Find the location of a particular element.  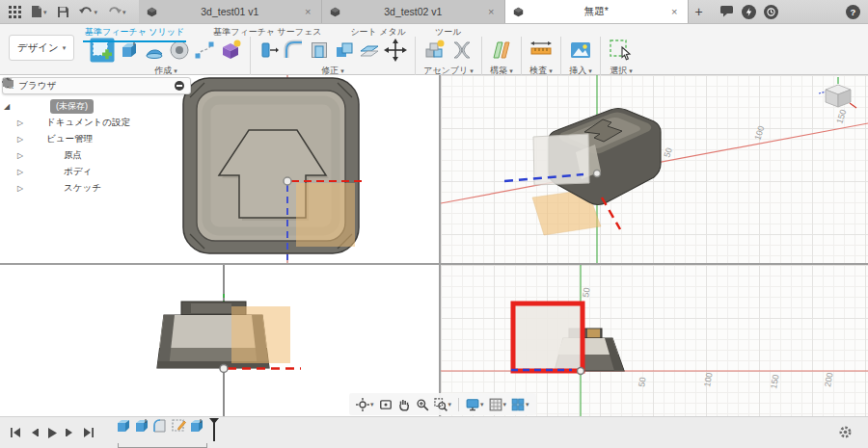

save-button is located at coordinates (64, 12).